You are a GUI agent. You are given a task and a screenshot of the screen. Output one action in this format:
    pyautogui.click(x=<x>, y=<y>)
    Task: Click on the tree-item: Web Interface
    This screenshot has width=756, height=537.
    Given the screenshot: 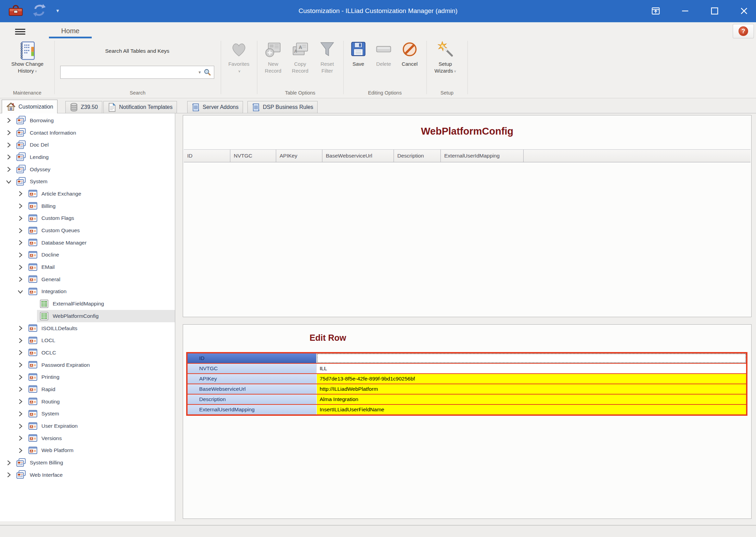 What is the action you would take?
    pyautogui.click(x=88, y=475)
    